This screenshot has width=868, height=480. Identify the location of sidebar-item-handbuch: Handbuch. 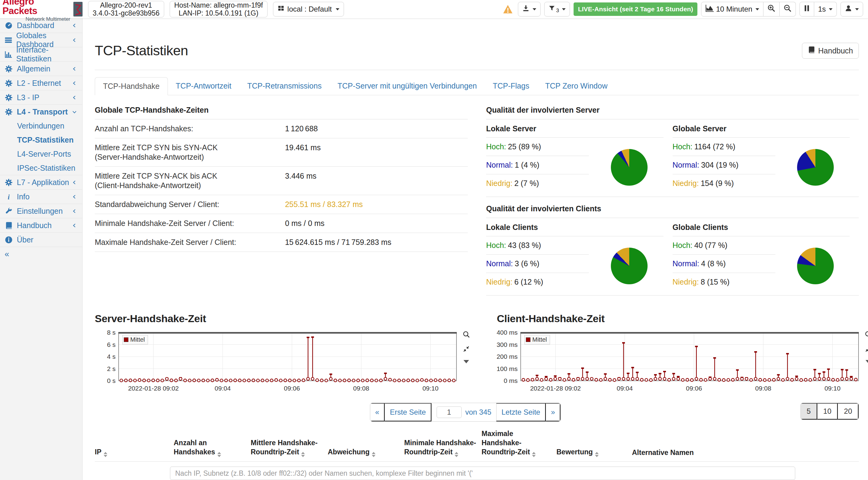
(41, 225).